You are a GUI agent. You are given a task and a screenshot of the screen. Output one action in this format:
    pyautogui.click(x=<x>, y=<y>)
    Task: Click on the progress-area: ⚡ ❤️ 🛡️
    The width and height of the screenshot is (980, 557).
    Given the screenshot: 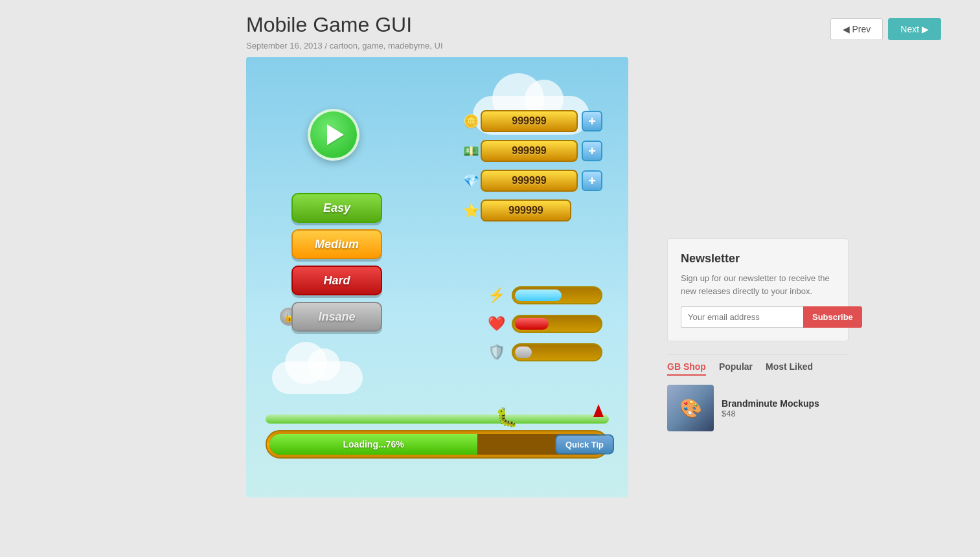 What is the action you would take?
    pyautogui.click(x=543, y=324)
    